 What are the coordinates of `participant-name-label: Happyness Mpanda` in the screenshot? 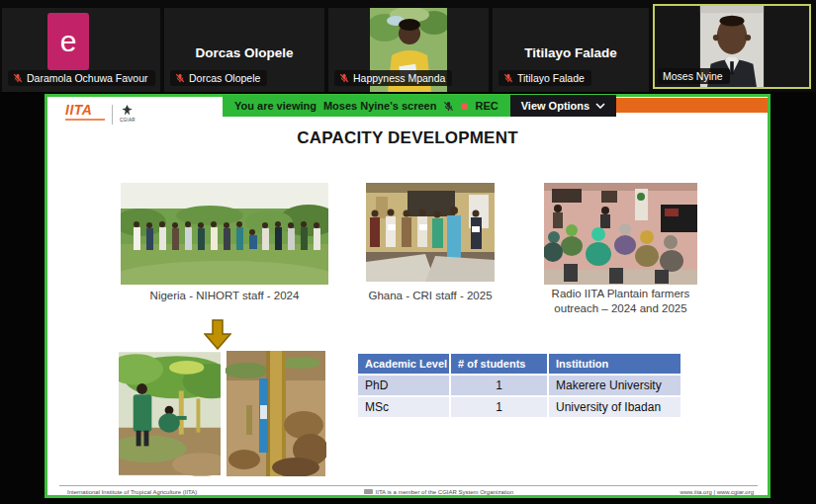 It's located at (394, 78).